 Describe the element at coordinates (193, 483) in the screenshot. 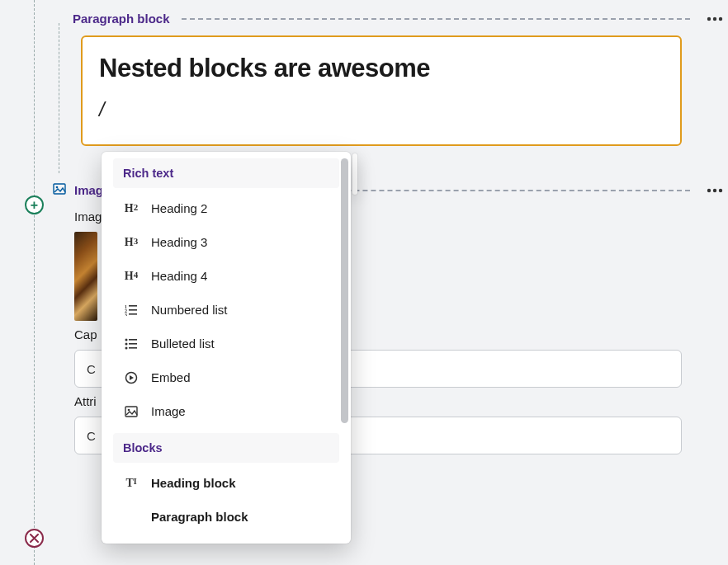

I see `menu-item-label: Heading block` at that location.